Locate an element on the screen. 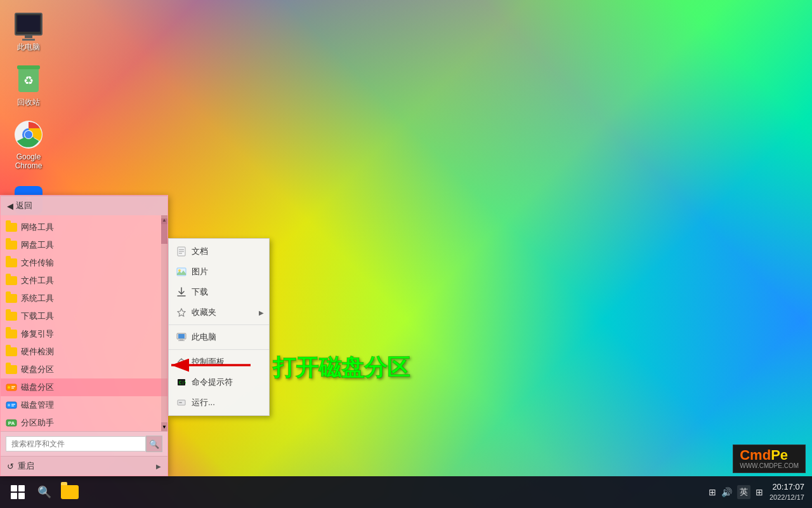 This screenshot has height=508, width=812. computer-icon is located at coordinates (181, 337).